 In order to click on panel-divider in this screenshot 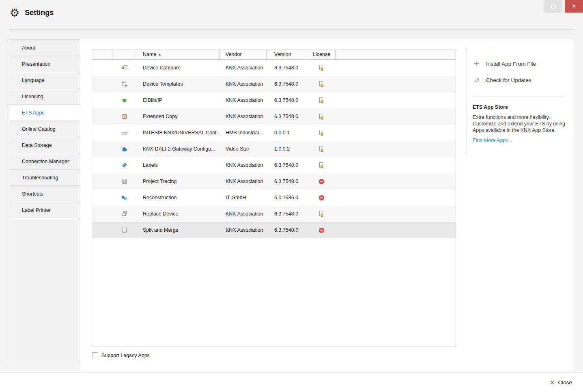, I will do `click(467, 101)`.